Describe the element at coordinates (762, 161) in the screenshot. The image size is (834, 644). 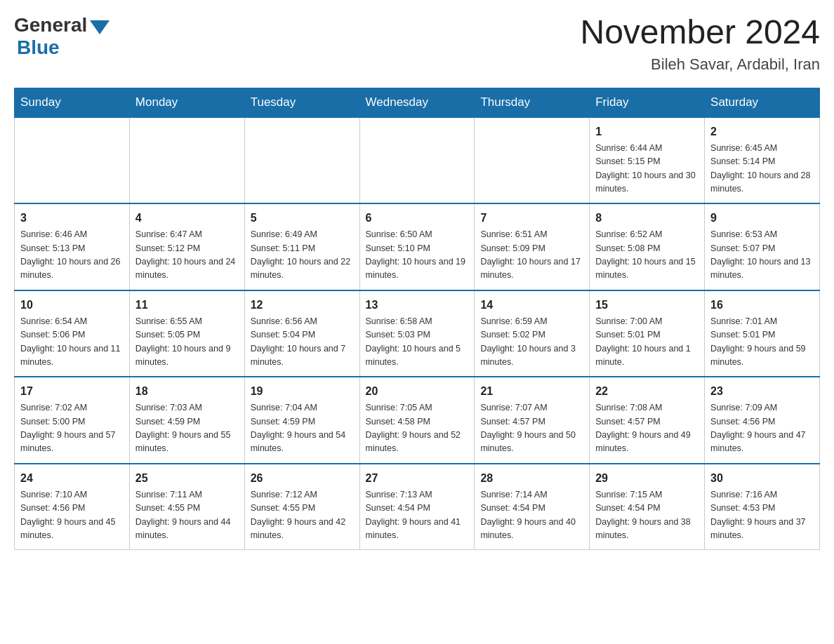
I see `calendar-cell: 2Sunrise: 6:45 AMSunset: 5:14 PMDaylight…` at that location.